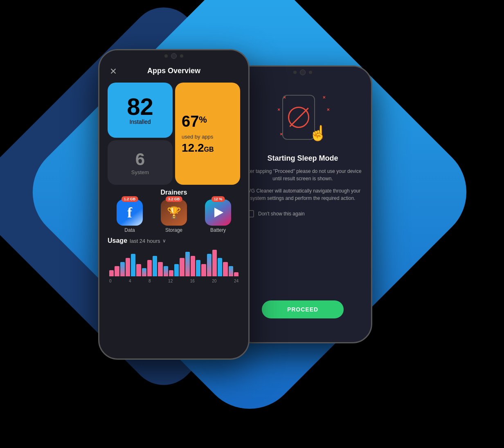 This screenshot has height=448, width=504. What do you see at coordinates (324, 97) in the screenshot?
I see `x-mark-2: ×` at bounding box center [324, 97].